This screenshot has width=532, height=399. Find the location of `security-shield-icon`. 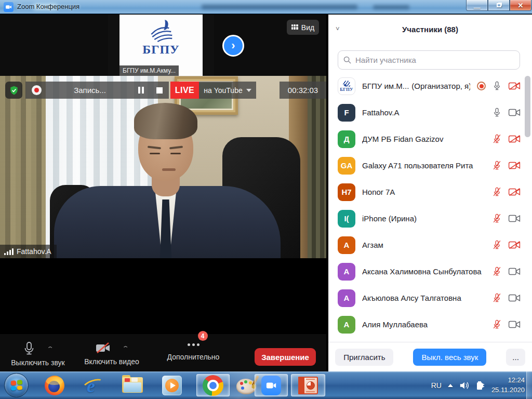

security-shield-icon is located at coordinates (14, 90).